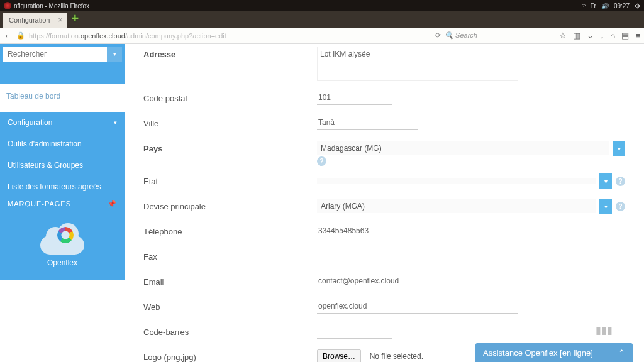  I want to click on no-file-label: No file selected., so click(396, 356).